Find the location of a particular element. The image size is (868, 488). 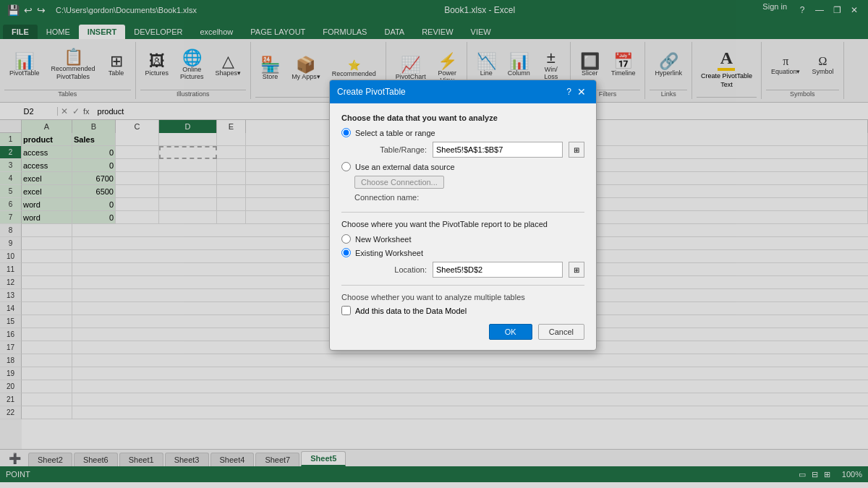

choose-placement-title: Choose where you want the PivotTable rep… is located at coordinates (463, 224).